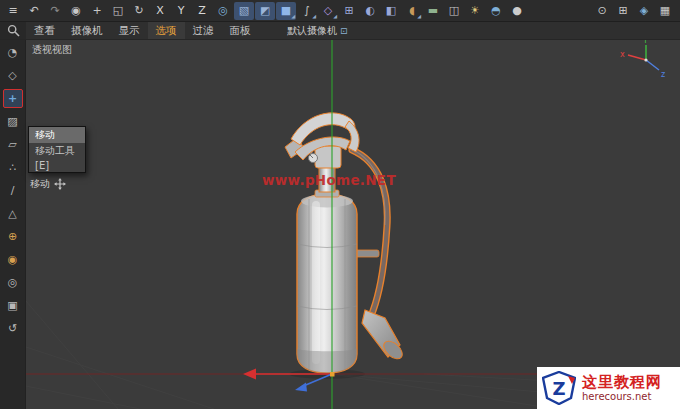  I want to click on array-generator-icon: ⊞, so click(349, 11).